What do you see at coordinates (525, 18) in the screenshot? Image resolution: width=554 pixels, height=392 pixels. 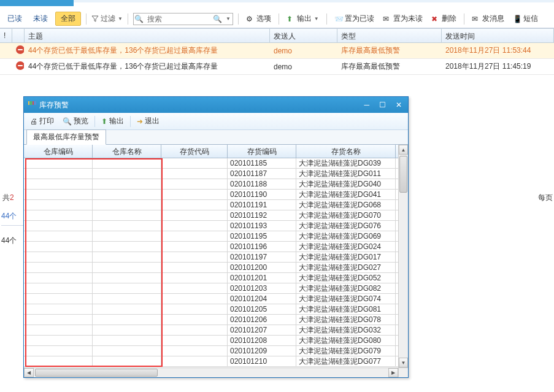 I see `sms-button: 📱 短信` at bounding box center [525, 18].